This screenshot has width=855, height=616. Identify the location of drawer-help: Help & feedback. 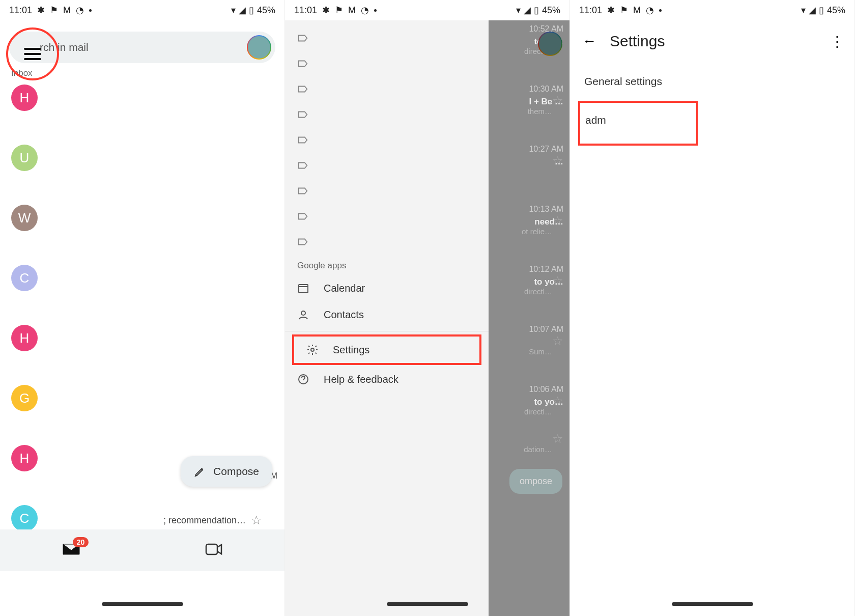
(387, 379).